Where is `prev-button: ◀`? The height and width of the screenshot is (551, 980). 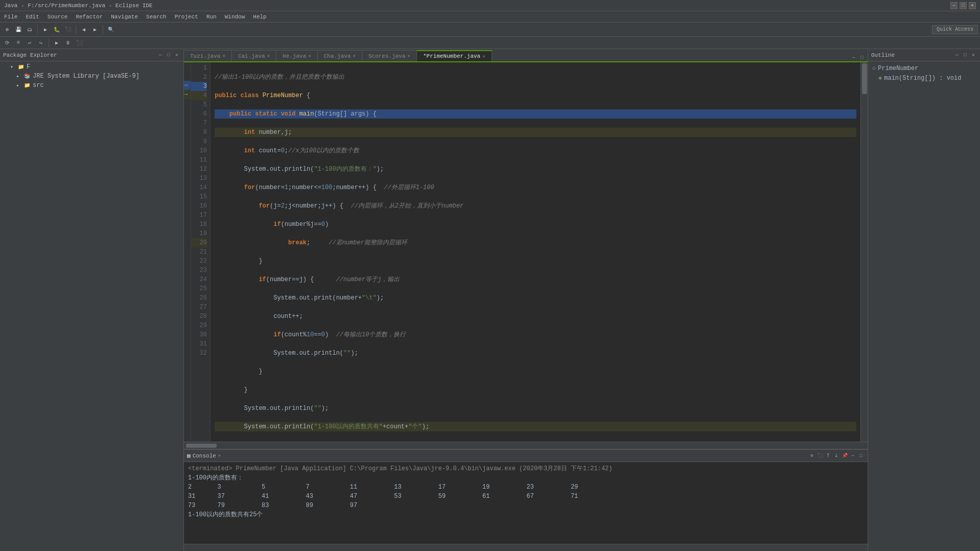
prev-button: ◀ is located at coordinates (84, 30).